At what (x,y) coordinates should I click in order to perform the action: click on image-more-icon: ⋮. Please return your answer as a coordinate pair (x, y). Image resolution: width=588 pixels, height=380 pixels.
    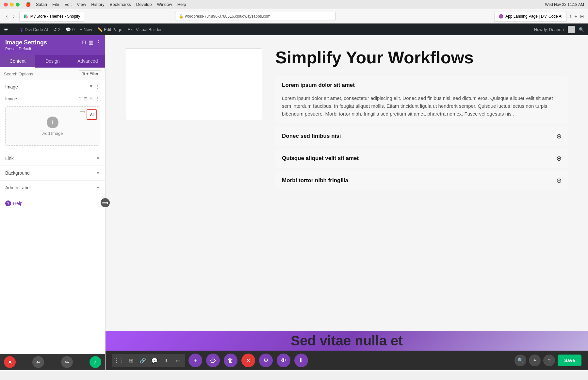
    Looking at the image, I should click on (98, 99).